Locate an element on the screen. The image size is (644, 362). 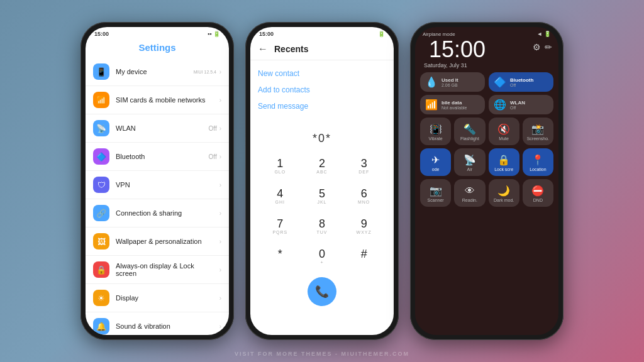
call-button: 📞 is located at coordinates (322, 292).